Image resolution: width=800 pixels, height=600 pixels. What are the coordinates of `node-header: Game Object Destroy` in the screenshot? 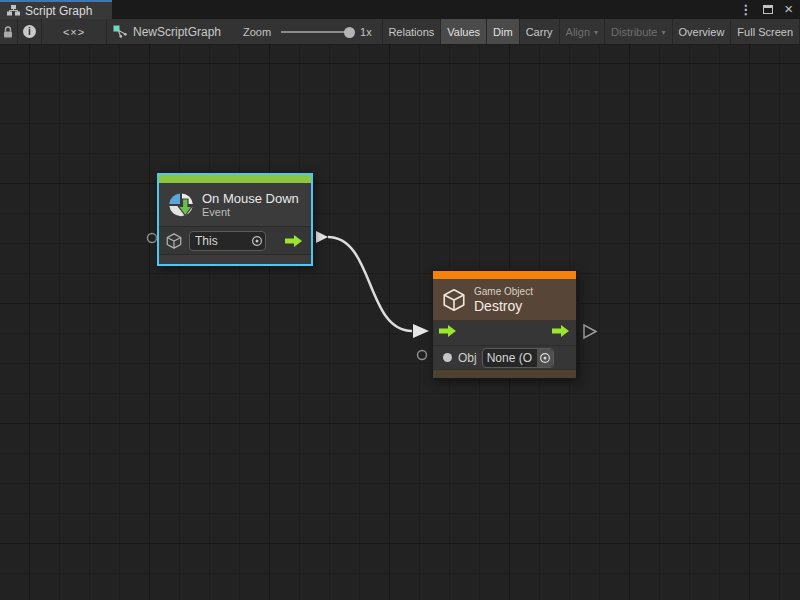 It's located at (504, 300).